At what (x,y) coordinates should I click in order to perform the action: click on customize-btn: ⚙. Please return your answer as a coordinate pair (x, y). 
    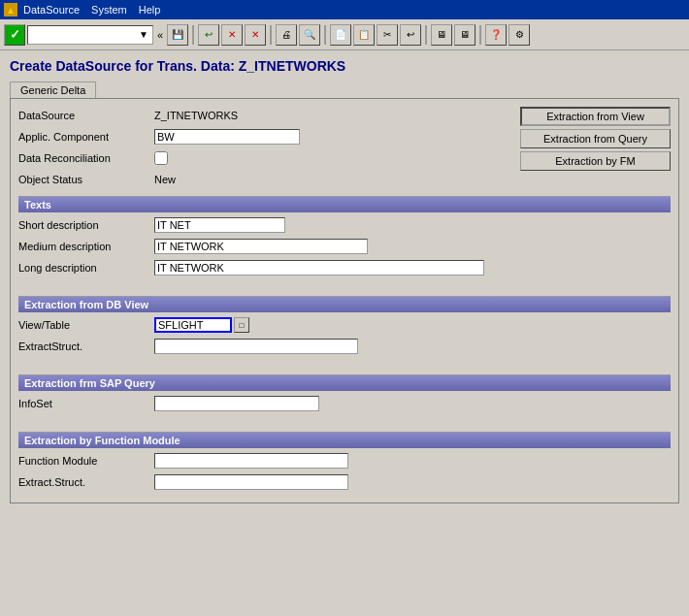
    Looking at the image, I should click on (519, 35).